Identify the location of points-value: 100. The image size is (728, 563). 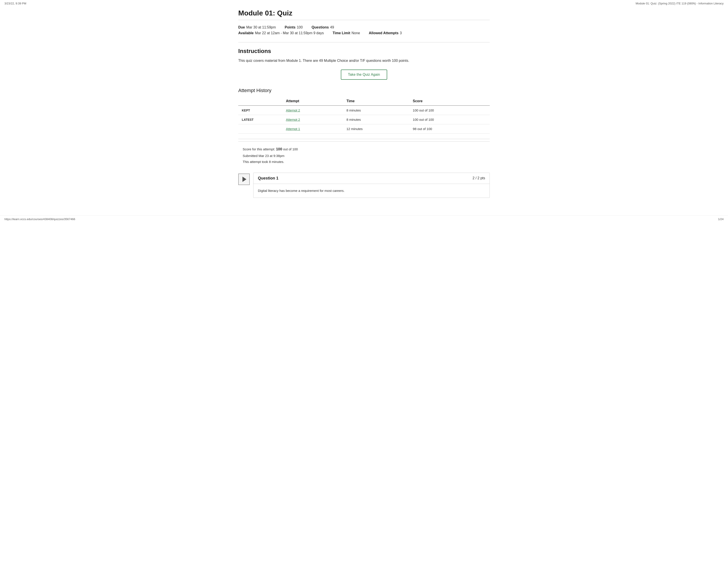
(300, 27).